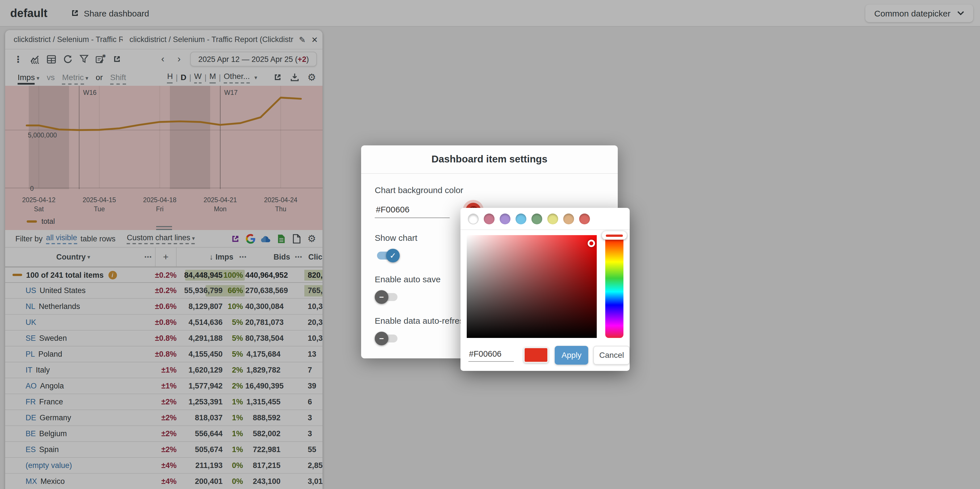 The width and height of the screenshot is (980, 489). I want to click on color-preset-dcb184, so click(569, 219).